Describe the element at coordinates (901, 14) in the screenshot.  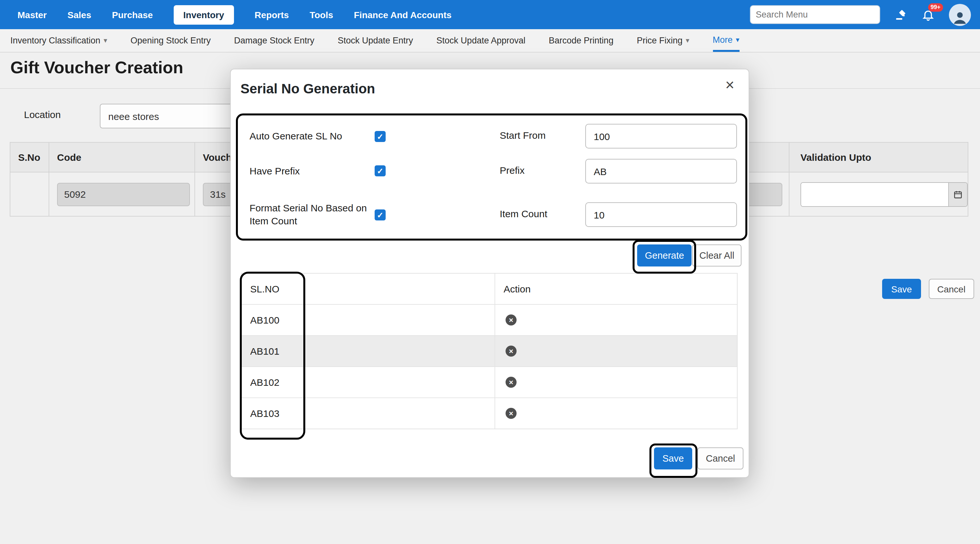
I see `gavel-icon` at that location.